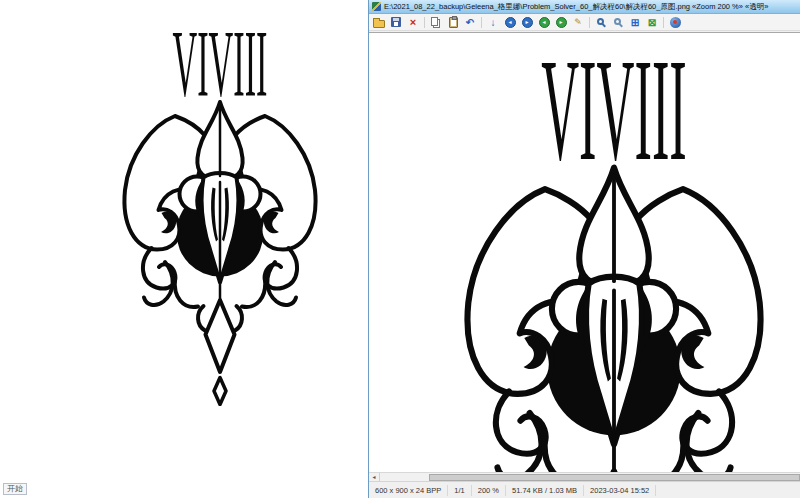 The image size is (800, 498). What do you see at coordinates (413, 22) in the screenshot?
I see `delete-button: ×` at bounding box center [413, 22].